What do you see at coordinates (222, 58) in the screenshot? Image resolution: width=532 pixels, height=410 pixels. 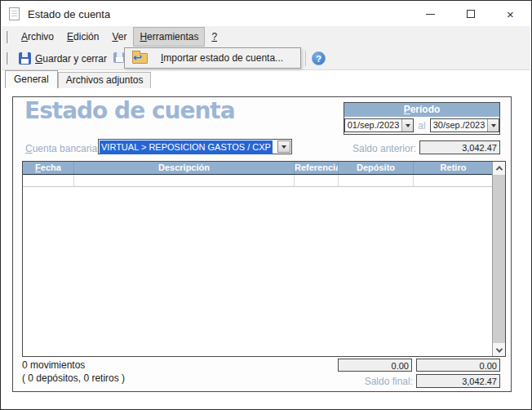 I see `menuitem-importar-estado-de-cuenta: Importar estado de cuenta...` at bounding box center [222, 58].